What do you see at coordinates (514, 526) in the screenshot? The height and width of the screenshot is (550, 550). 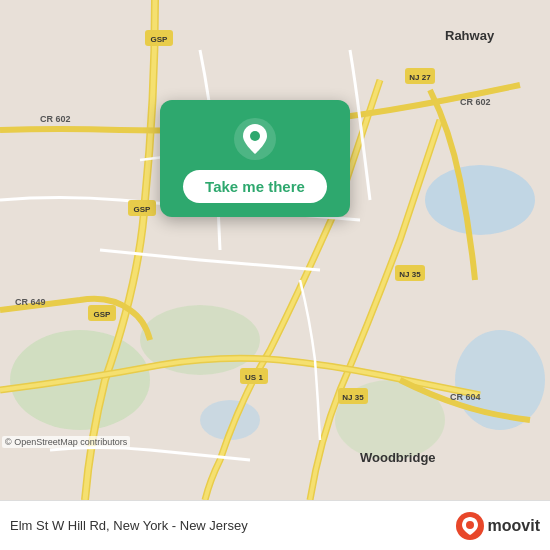 I see `moovit-label: moovit` at bounding box center [514, 526].